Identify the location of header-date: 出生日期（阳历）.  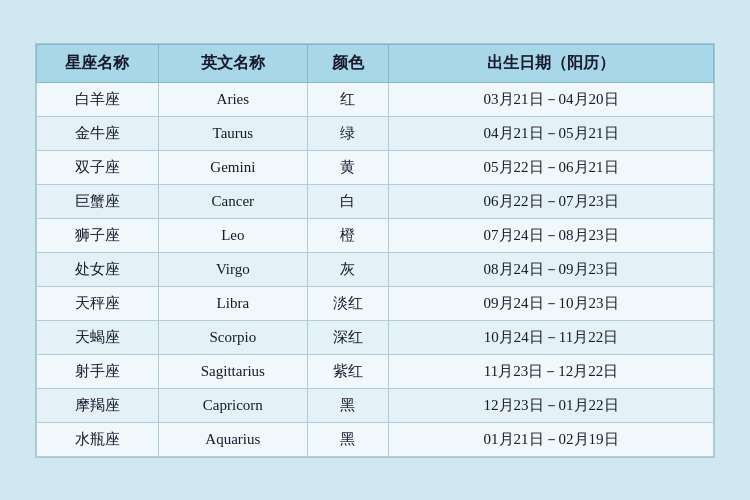
(552, 63).